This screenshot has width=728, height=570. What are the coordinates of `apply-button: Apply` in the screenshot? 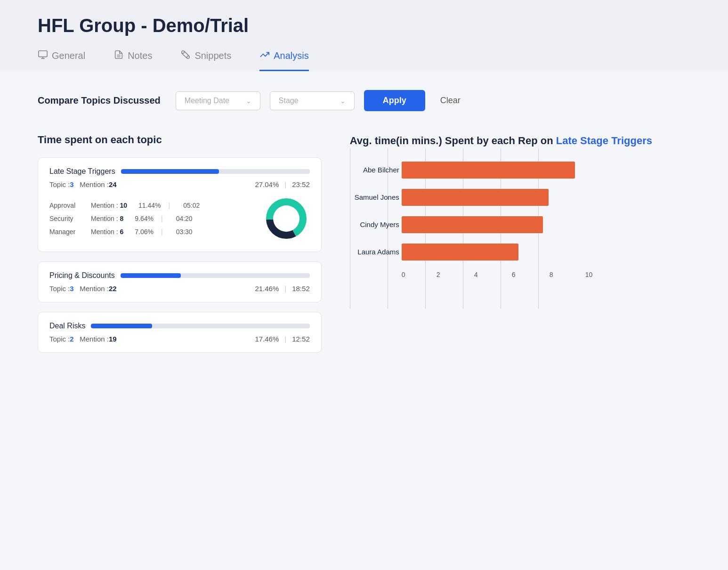 It's located at (395, 101).